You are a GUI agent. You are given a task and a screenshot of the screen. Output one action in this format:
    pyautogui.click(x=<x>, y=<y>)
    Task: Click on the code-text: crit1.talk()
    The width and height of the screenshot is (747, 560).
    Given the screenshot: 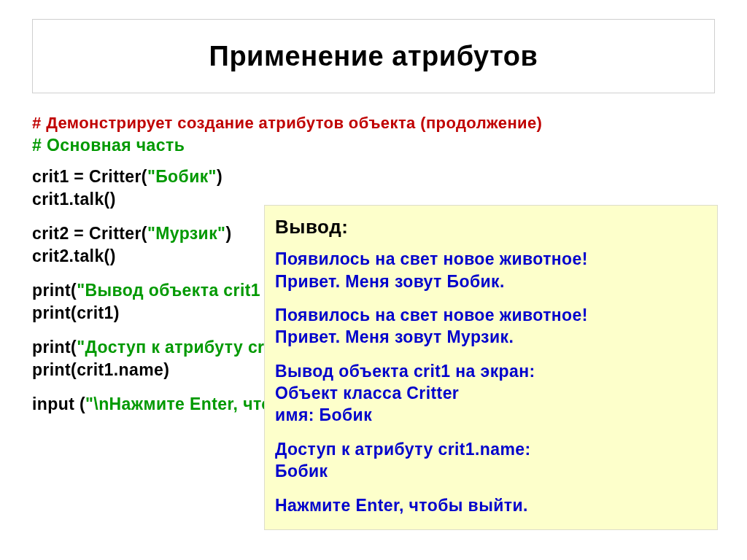 What is the action you would take?
    pyautogui.click(x=74, y=199)
    